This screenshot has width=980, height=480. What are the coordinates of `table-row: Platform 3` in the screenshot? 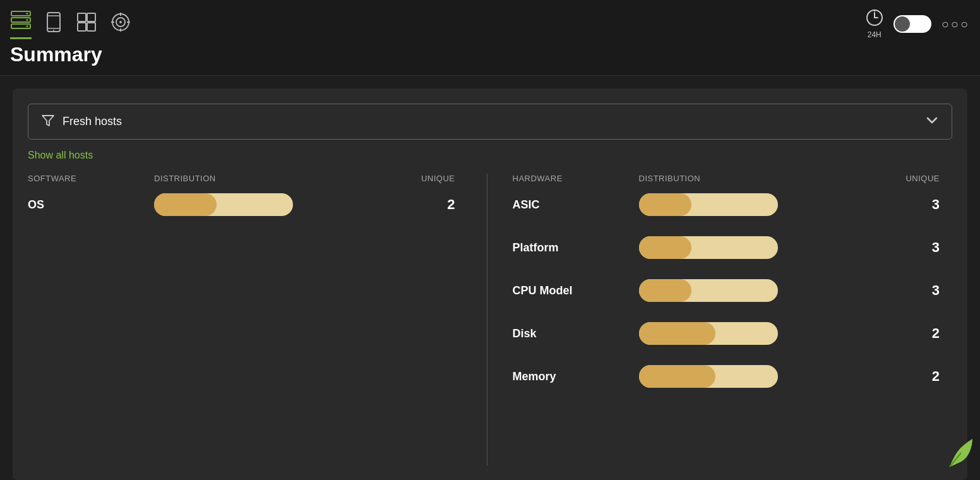 It's located at (732, 248).